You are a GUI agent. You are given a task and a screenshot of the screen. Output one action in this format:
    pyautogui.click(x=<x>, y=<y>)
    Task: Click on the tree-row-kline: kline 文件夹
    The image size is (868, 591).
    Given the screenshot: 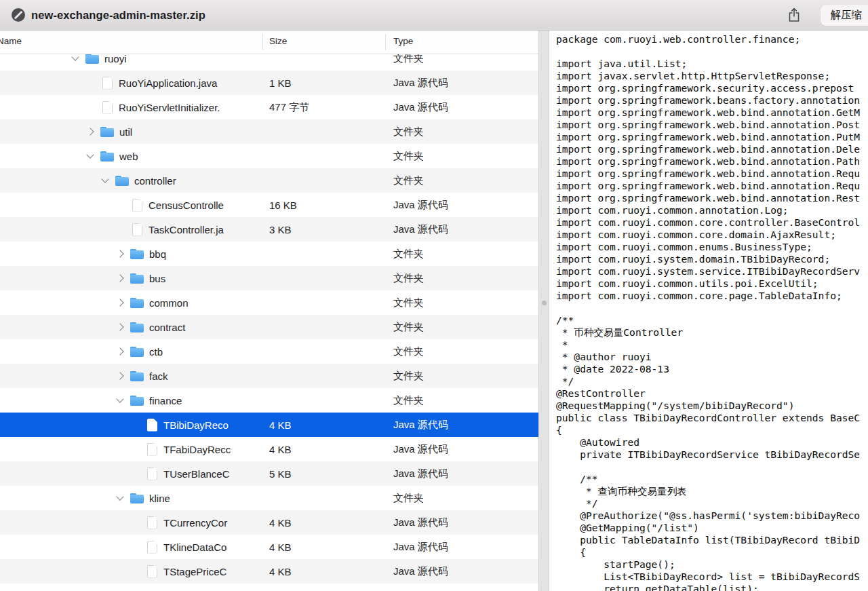 What is the action you would take?
    pyautogui.click(x=269, y=498)
    